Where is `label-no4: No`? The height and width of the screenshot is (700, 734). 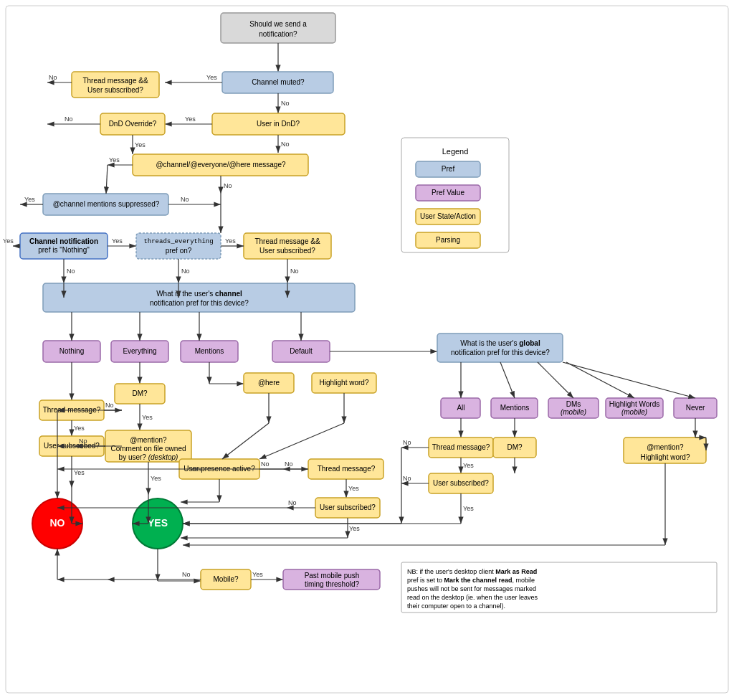
label-no4: No is located at coordinates (69, 119).